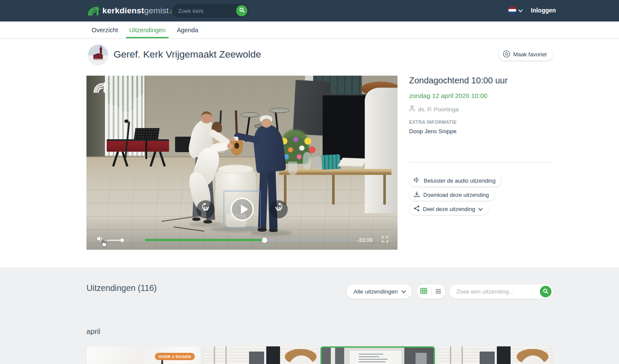 This screenshot has width=619, height=364. What do you see at coordinates (146, 134) in the screenshot?
I see `scene-music-stand` at bounding box center [146, 134].